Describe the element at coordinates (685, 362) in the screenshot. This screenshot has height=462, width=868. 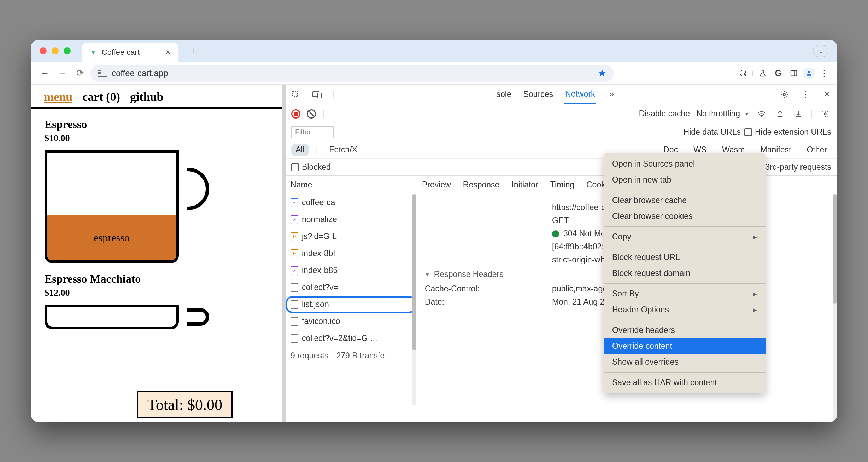
I see `menu-item: Show all overrides` at that location.